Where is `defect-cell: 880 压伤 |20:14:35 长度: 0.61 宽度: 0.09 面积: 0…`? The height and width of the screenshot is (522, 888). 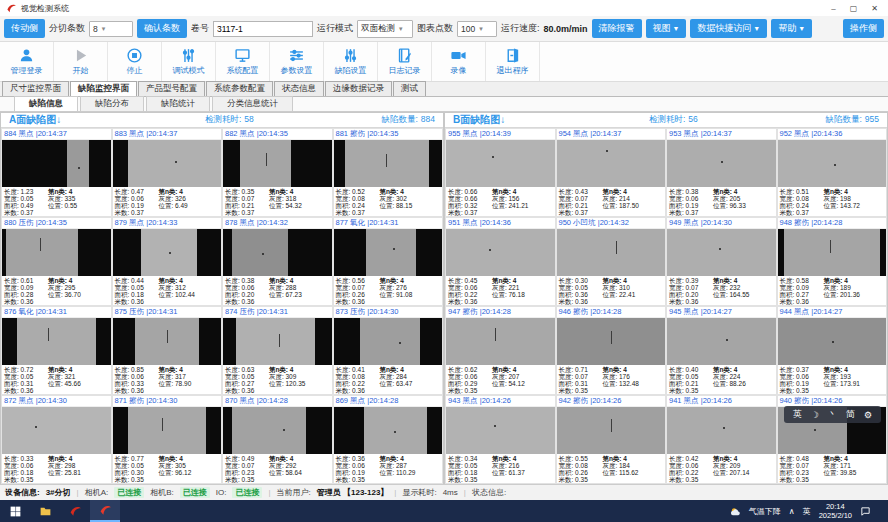 defect-cell: 880 压伤 |20:14:35 长度: 0.61 宽度: 0.09 面积: 0… is located at coordinates (56, 262).